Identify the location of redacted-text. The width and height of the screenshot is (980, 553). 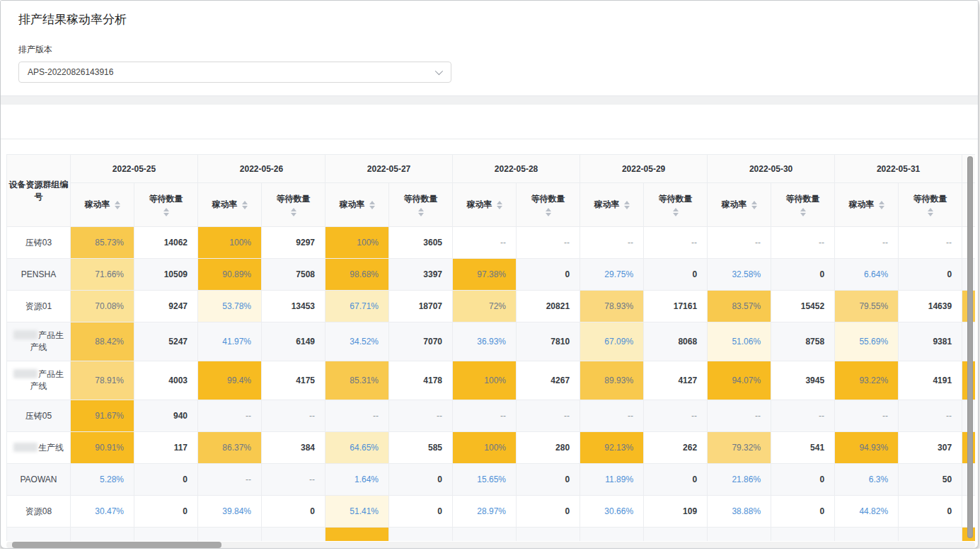
(25, 373).